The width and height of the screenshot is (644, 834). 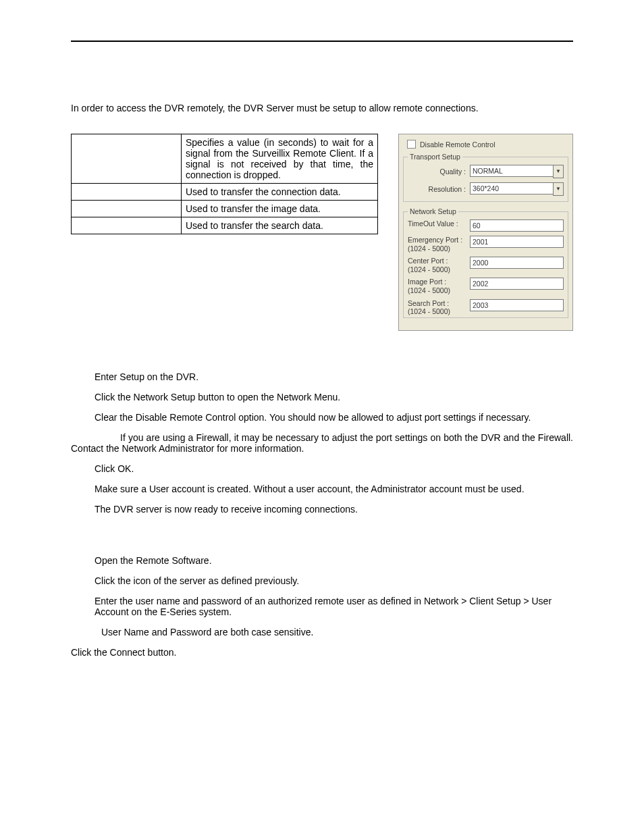 I want to click on case-note: User Name and Password are both case sen…, so click(x=338, y=632).